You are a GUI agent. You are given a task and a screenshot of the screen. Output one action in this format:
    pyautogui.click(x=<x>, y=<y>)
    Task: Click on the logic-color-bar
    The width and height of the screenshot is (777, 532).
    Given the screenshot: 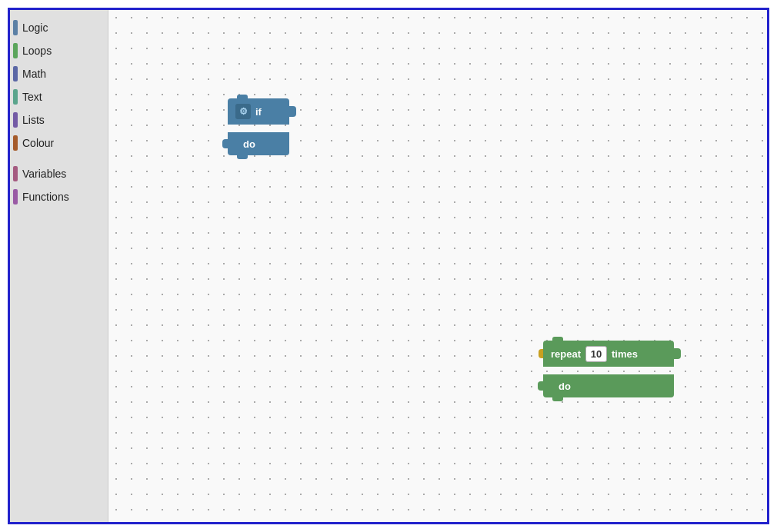 What is the action you would take?
    pyautogui.click(x=15, y=28)
    